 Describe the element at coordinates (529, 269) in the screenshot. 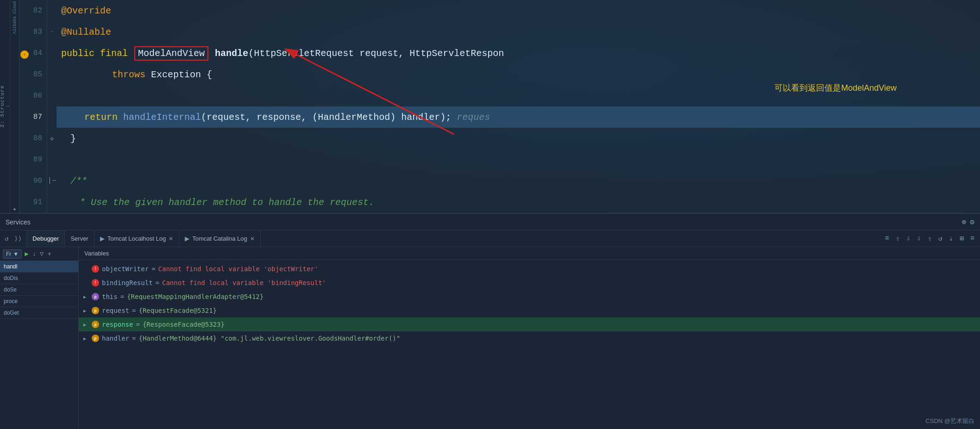

I see `var-item-objectwriter: ! objectWriter = Cannot find local varia…` at that location.